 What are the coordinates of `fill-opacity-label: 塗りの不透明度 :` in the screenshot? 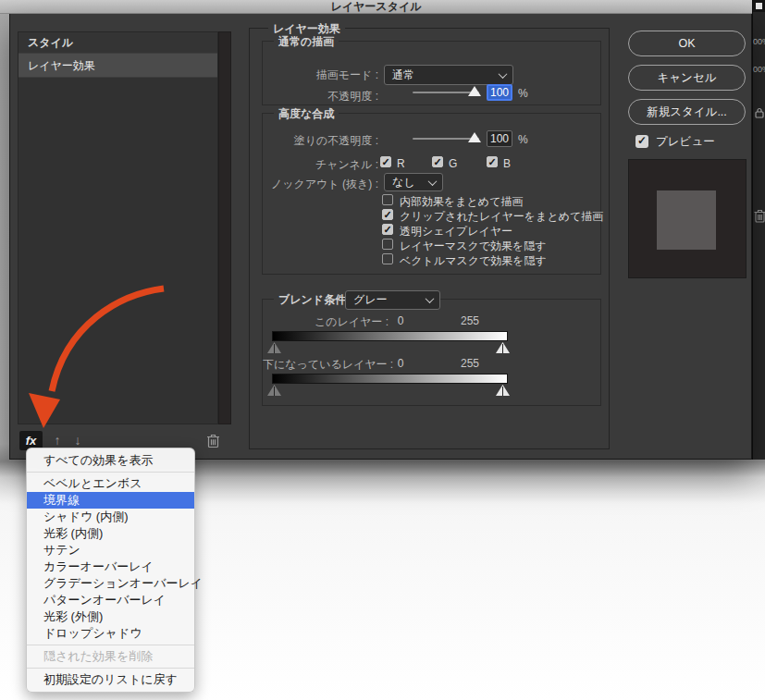 It's located at (320, 141).